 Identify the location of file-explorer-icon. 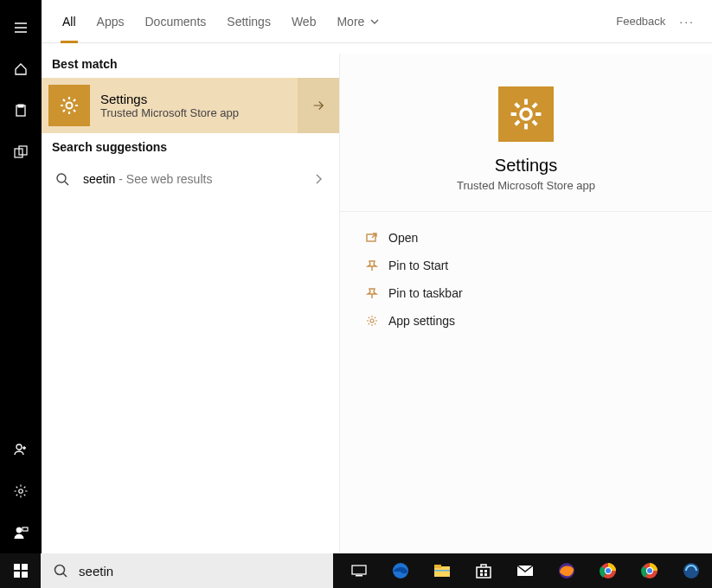
(442, 571).